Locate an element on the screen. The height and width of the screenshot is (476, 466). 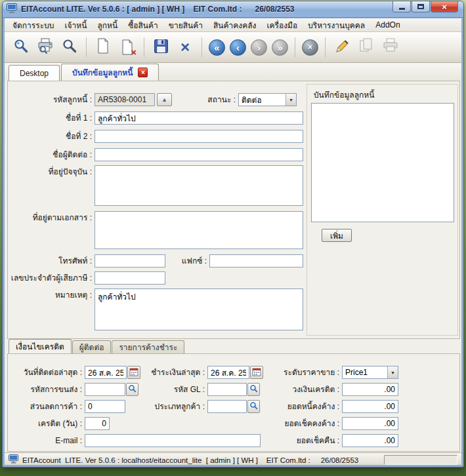
zoom-button is located at coordinates (70, 47).